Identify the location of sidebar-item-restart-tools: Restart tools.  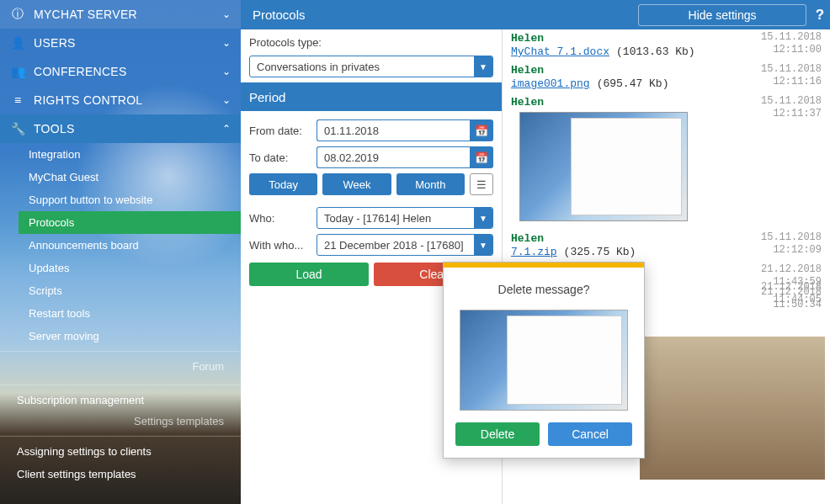
(130, 313).